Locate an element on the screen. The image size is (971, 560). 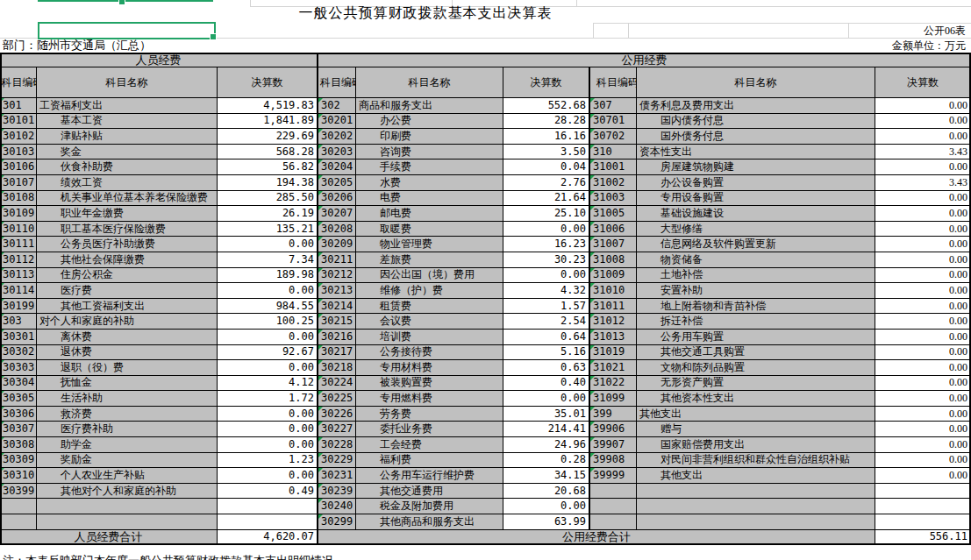
code-cell: 30208 is located at coordinates (337, 230).